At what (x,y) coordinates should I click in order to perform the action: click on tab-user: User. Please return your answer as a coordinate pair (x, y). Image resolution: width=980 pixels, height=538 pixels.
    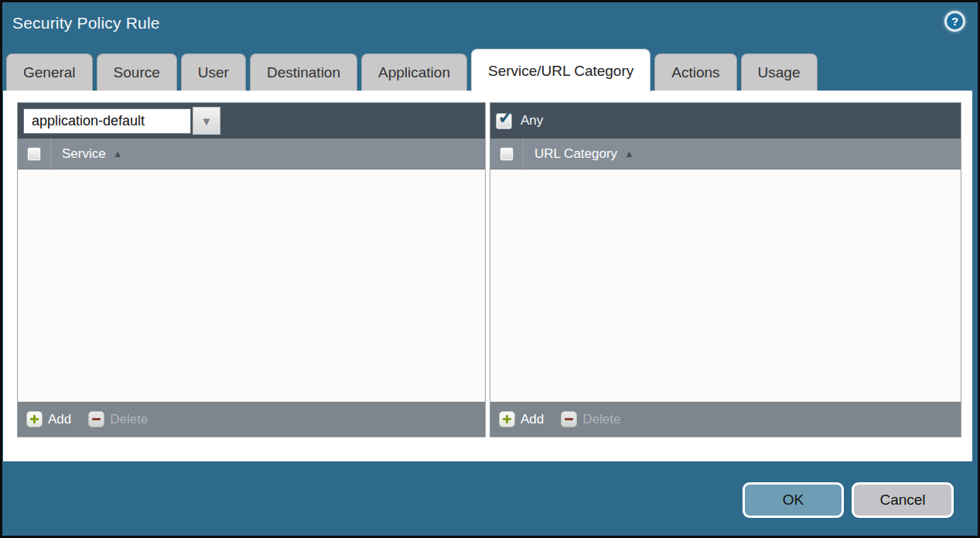
    Looking at the image, I should click on (213, 72).